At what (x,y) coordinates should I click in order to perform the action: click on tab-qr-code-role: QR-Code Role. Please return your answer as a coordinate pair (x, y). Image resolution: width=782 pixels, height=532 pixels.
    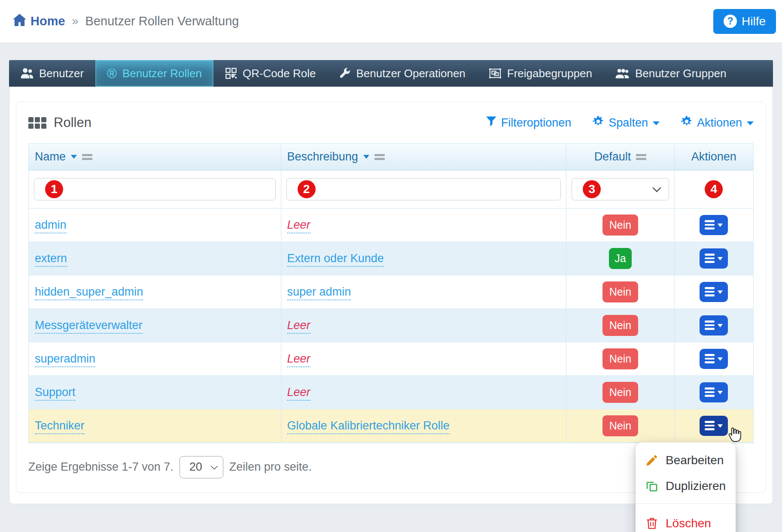
    Looking at the image, I should click on (271, 73).